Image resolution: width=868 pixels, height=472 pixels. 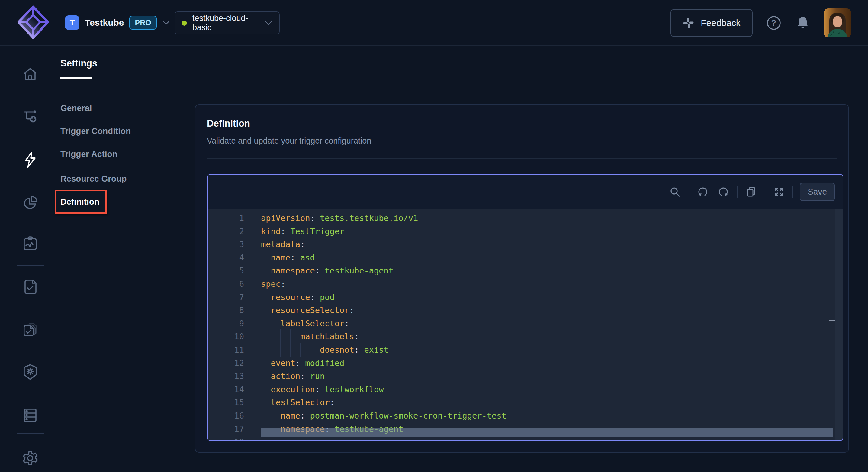 I want to click on settings-section: Settings, so click(x=79, y=68).